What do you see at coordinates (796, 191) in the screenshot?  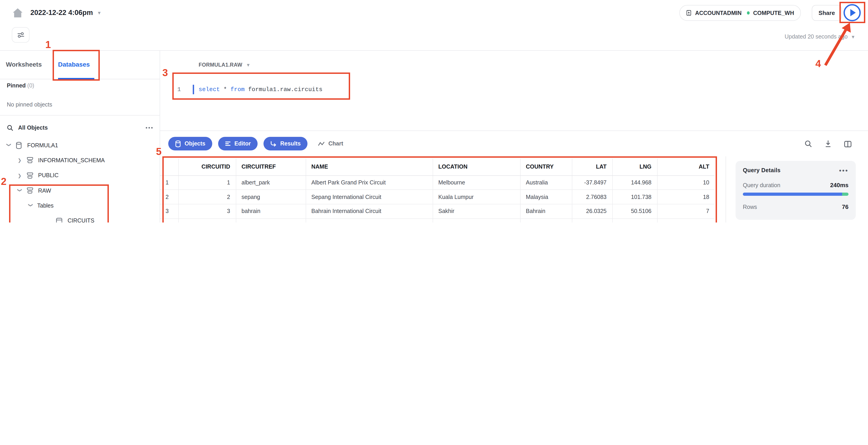 I see `query-details-card: Query Details ••• Query duration 240ms R…` at bounding box center [796, 191].